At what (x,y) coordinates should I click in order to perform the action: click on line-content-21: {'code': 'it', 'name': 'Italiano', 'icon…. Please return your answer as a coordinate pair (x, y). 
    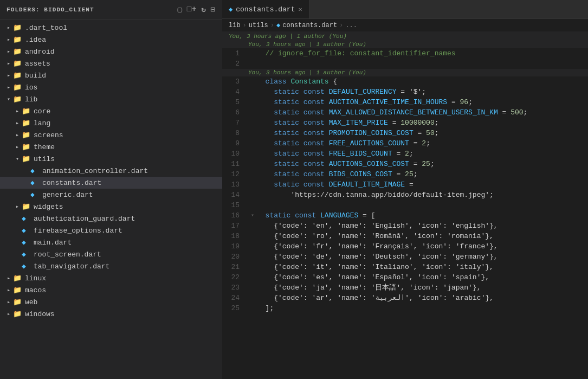
    Looking at the image, I should click on (423, 267).